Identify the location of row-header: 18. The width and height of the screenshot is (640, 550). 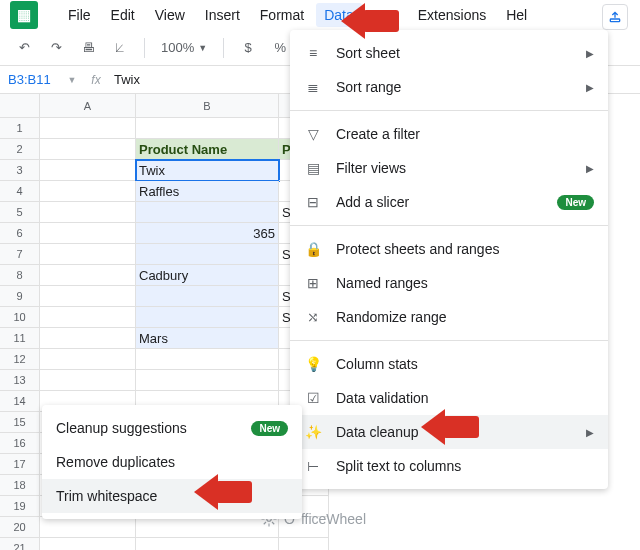
(20, 486).